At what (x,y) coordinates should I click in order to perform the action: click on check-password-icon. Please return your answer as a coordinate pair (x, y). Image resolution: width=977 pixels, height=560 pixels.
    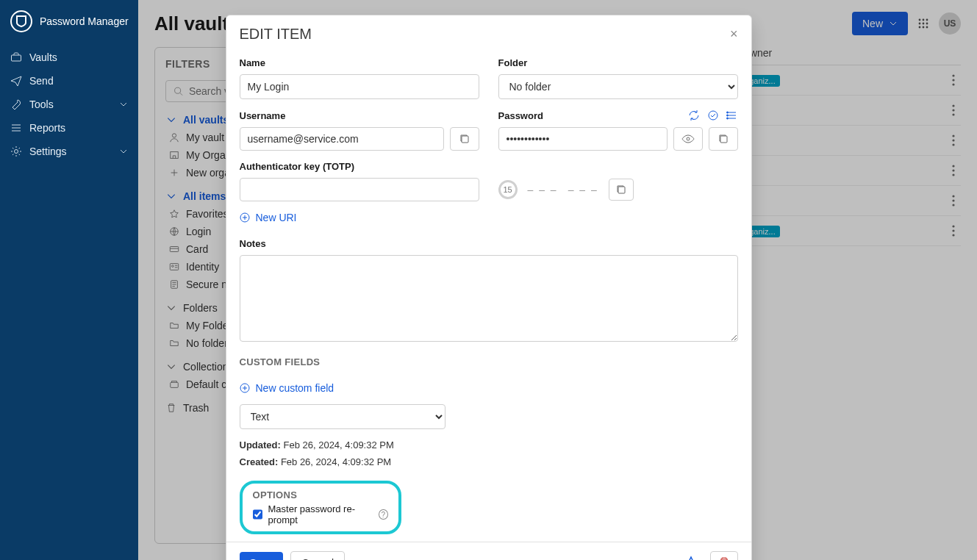
    Looking at the image, I should click on (713, 115).